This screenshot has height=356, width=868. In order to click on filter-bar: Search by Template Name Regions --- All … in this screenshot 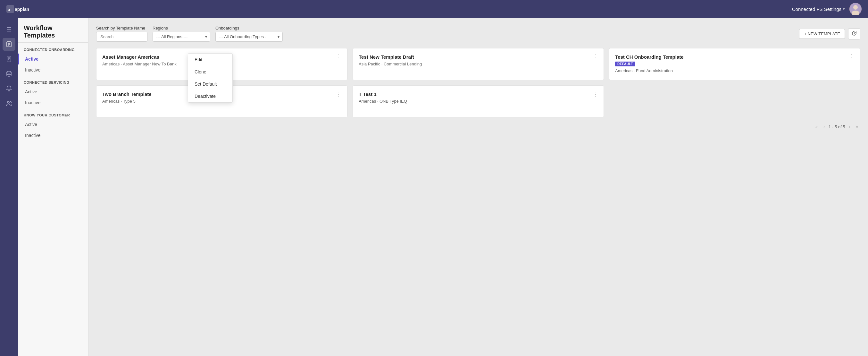, I will do `click(478, 34)`.